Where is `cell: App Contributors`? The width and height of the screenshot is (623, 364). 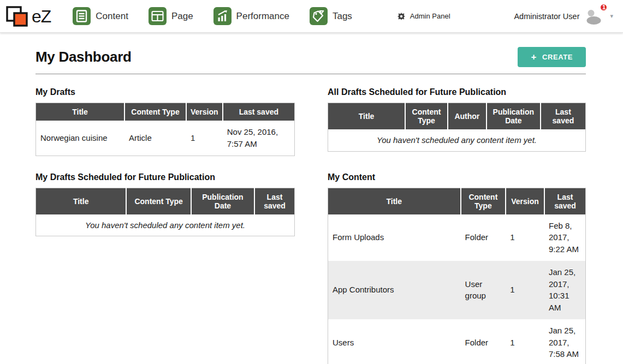 cell: App Contributors is located at coordinates (394, 290).